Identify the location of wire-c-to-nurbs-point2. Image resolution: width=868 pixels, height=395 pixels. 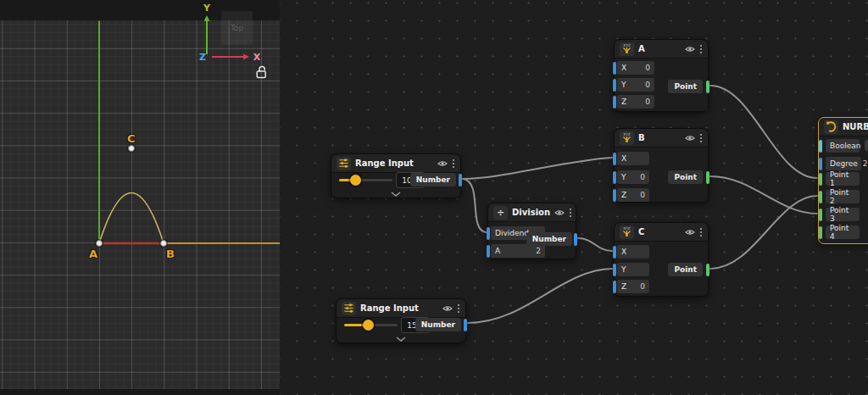
(764, 232).